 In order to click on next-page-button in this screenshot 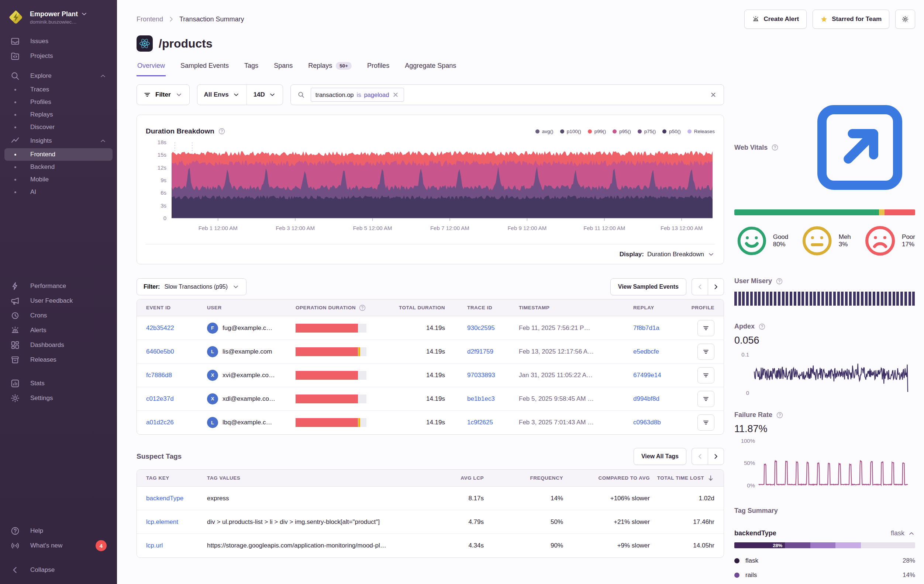, I will do `click(716, 287)`.